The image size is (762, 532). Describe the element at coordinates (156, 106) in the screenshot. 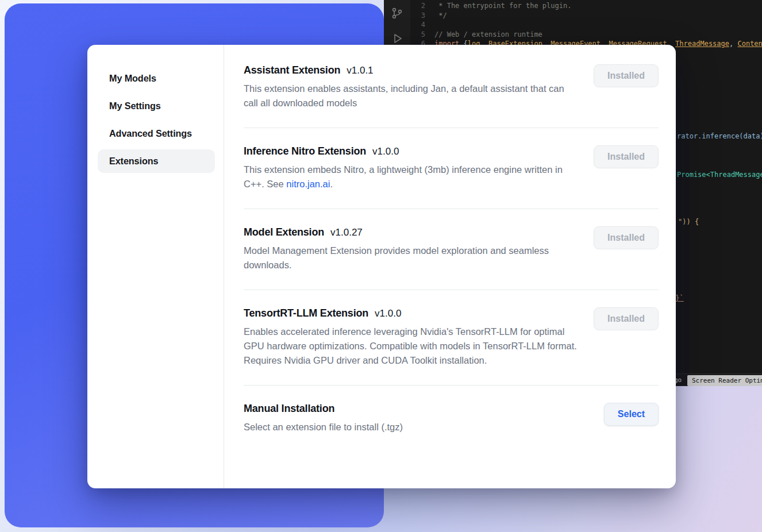

I see `sidebar-item-my-settings: My Settings` at that location.